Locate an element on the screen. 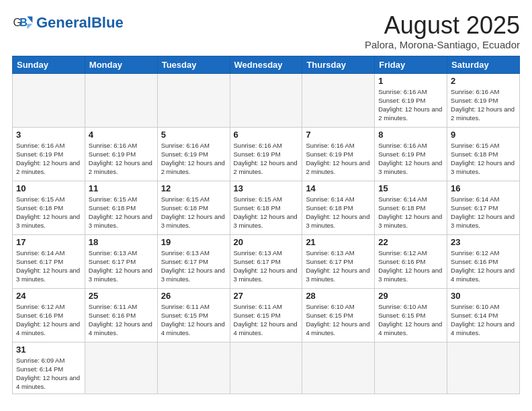 This screenshot has height=411, width=532. day-of-week-sunday: Sunday is located at coordinates (49, 64).